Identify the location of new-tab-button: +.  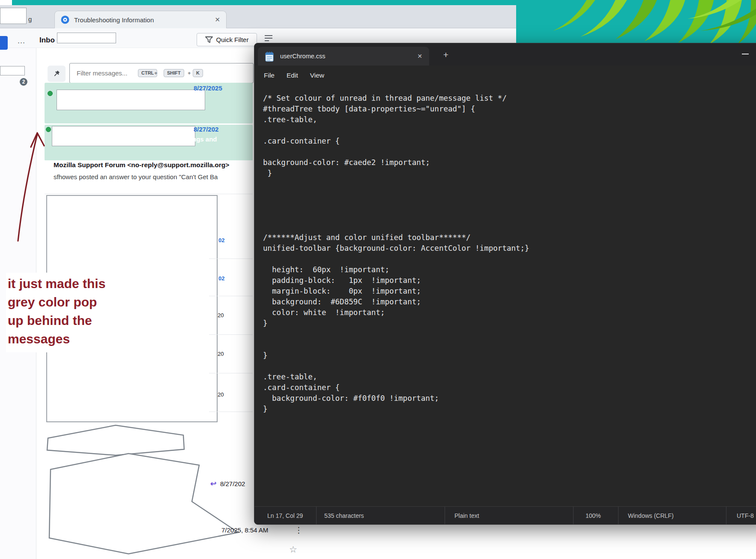
(446, 55).